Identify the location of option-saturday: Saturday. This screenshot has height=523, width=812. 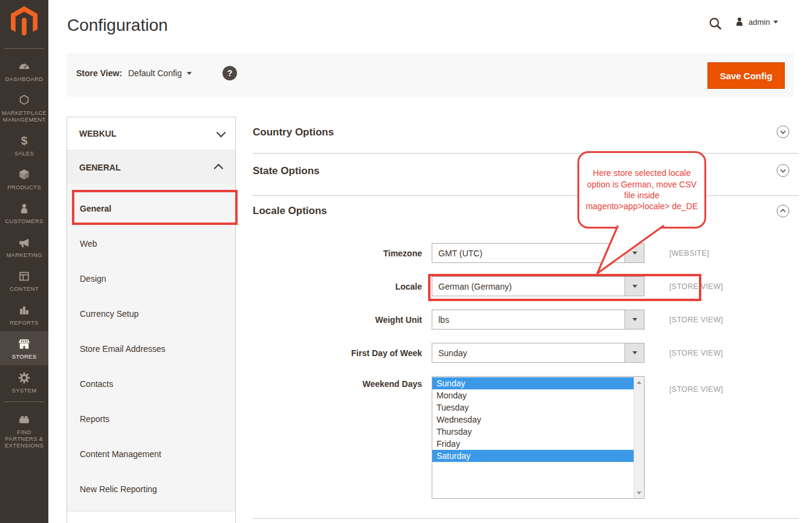
(533, 456).